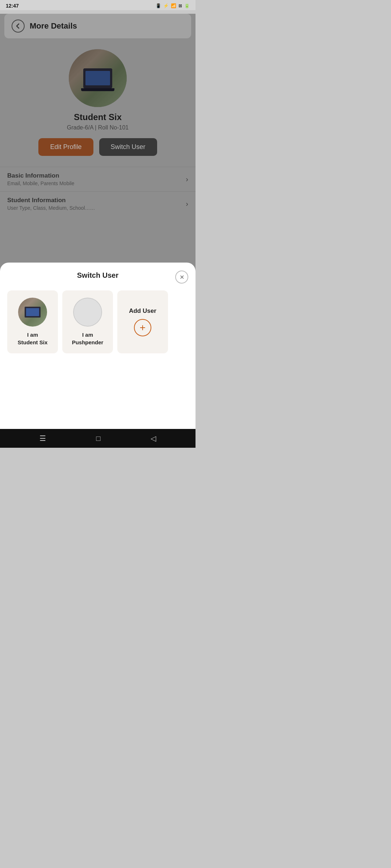 This screenshot has height=868, width=391. What do you see at coordinates (98, 324) in the screenshot?
I see `user-cards-list: I amStudent Six I amPushpender Add User …` at bounding box center [98, 324].